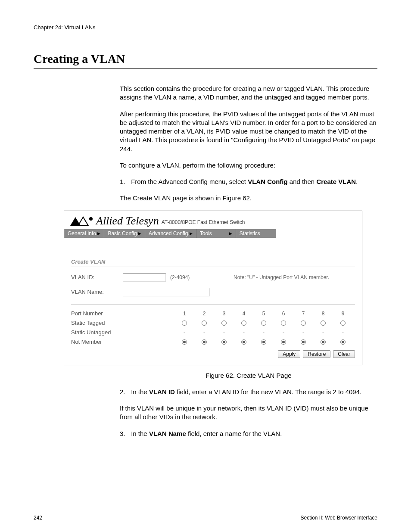 This screenshot has width=411, height=532. What do you see at coordinates (162, 392) in the screenshot?
I see `bold-text: VLAN ID` at bounding box center [162, 392].